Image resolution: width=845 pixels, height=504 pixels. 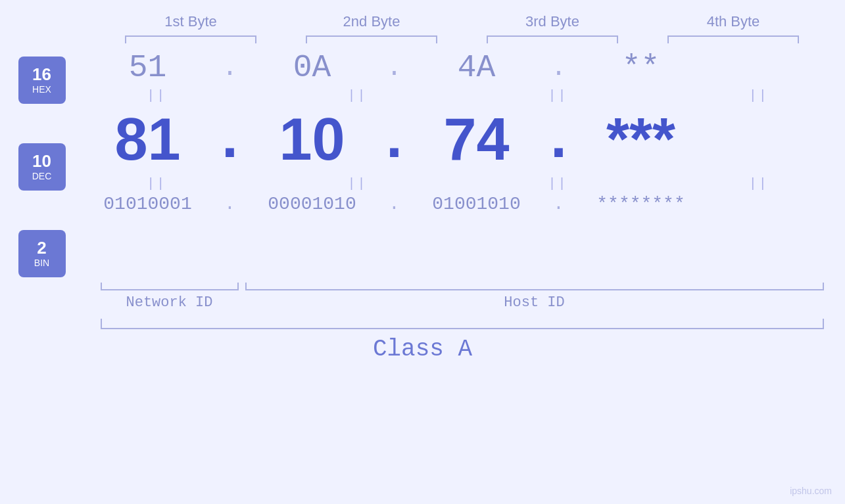 I want to click on equals-1-4: ||, so click(x=759, y=96).